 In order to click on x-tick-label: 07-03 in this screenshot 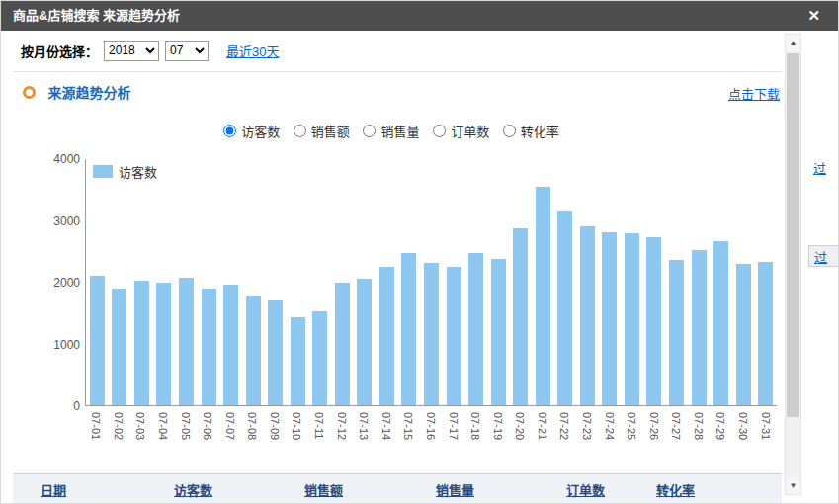, I will do `click(140, 433)`.